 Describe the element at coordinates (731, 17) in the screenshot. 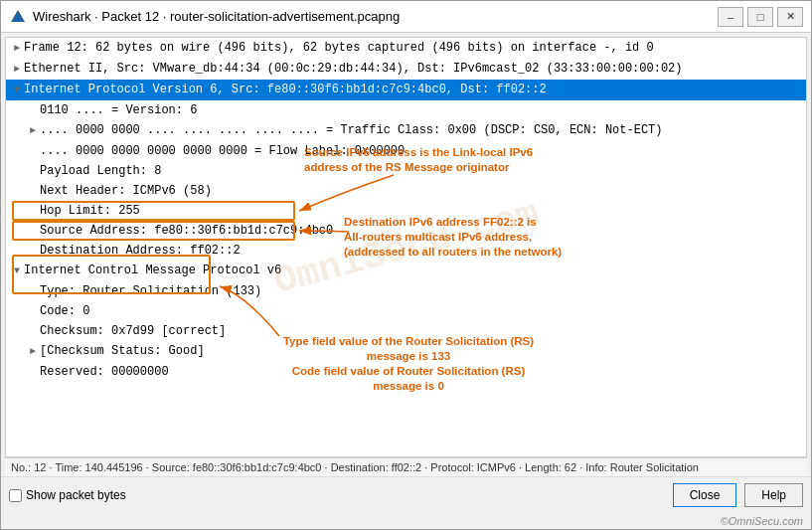

I see `minimize-button: –` at that location.